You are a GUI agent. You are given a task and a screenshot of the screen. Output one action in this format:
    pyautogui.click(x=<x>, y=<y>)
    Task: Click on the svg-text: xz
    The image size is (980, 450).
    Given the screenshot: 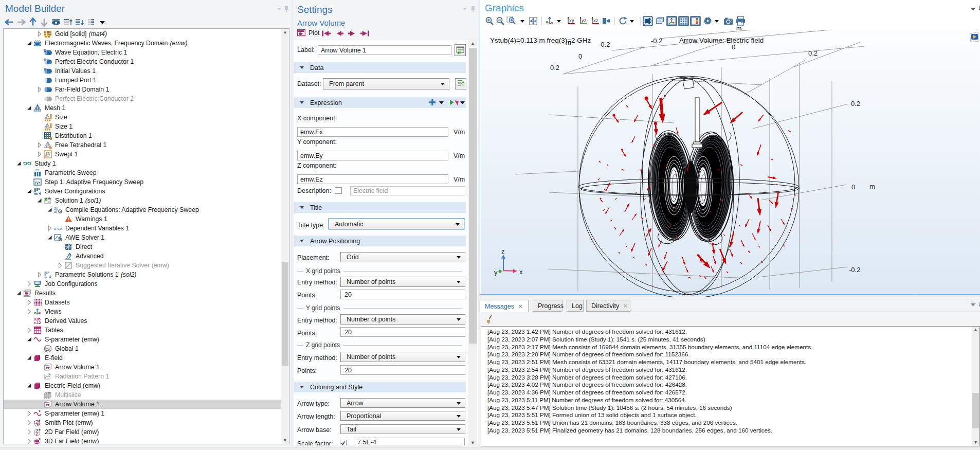 What is the action you would take?
    pyautogui.click(x=596, y=21)
    